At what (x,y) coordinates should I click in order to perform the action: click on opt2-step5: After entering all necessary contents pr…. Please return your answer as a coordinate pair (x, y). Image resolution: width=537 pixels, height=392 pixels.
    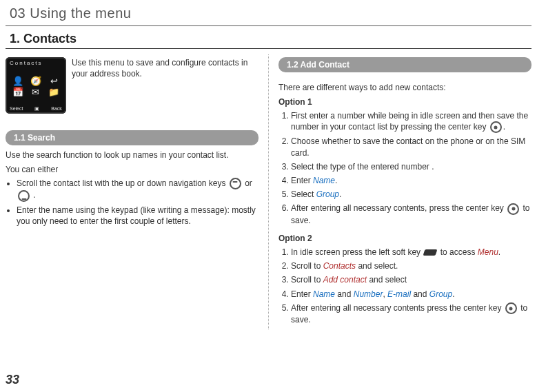
    Looking at the image, I should click on (411, 314).